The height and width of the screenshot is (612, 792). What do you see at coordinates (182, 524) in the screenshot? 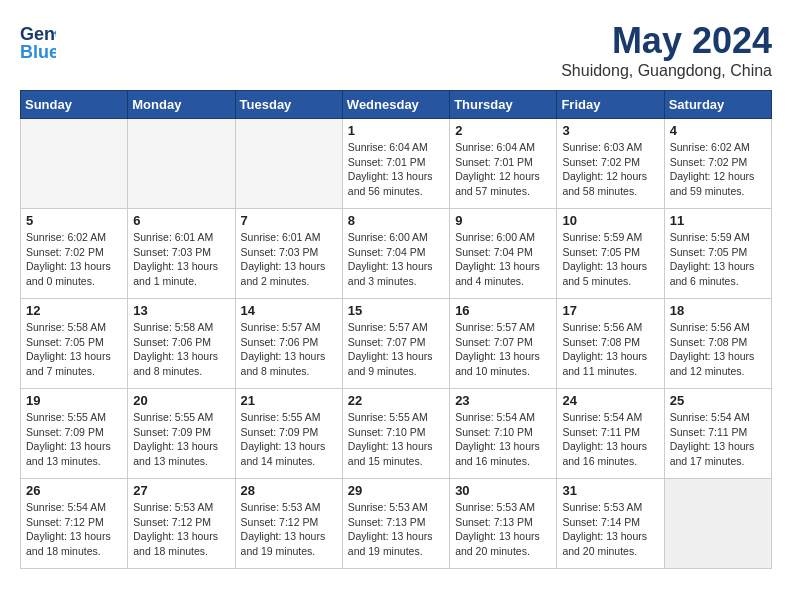
I see `calendar-cell: 27Sunrise: 5:53 AM Sunset: 7:12 PM Dayli…` at bounding box center [182, 524].